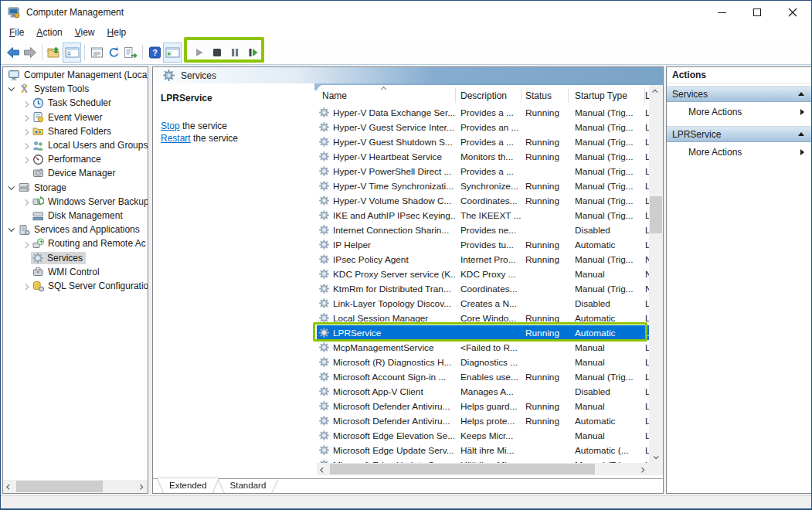 This screenshot has width=812, height=510. What do you see at coordinates (117, 32) in the screenshot?
I see `menu-help: Help` at bounding box center [117, 32].